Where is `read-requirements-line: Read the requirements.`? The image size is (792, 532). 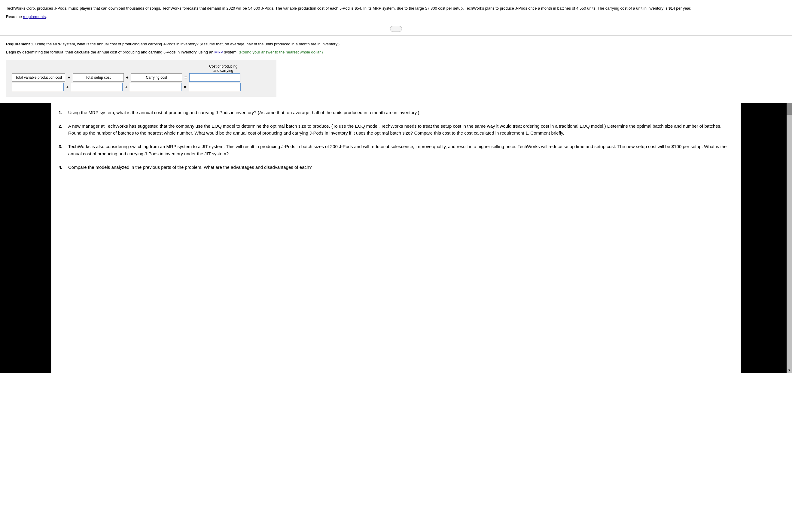 read-requirements-line: Read the requirements. is located at coordinates (396, 17).